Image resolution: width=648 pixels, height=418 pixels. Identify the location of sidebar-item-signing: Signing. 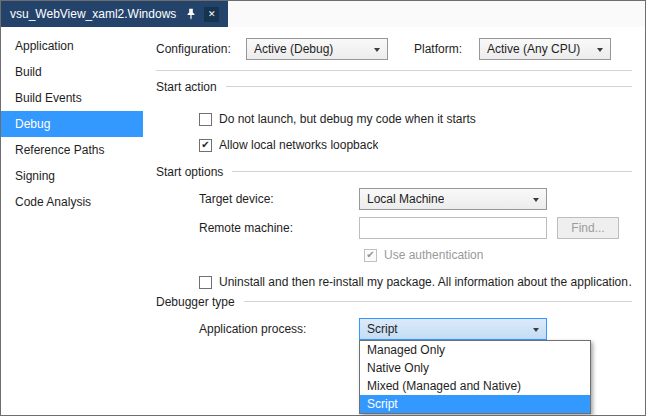
(72, 176).